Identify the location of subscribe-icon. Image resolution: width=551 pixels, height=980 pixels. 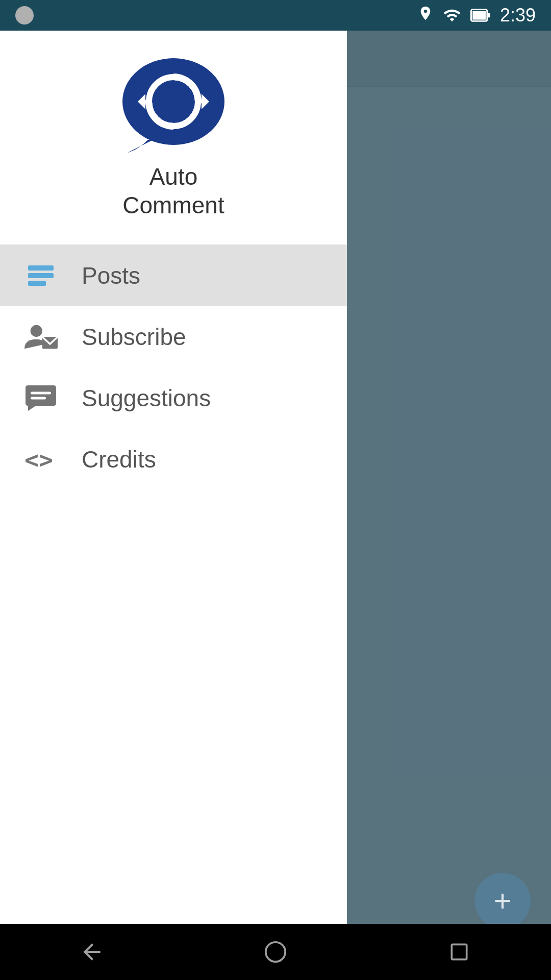
(41, 337).